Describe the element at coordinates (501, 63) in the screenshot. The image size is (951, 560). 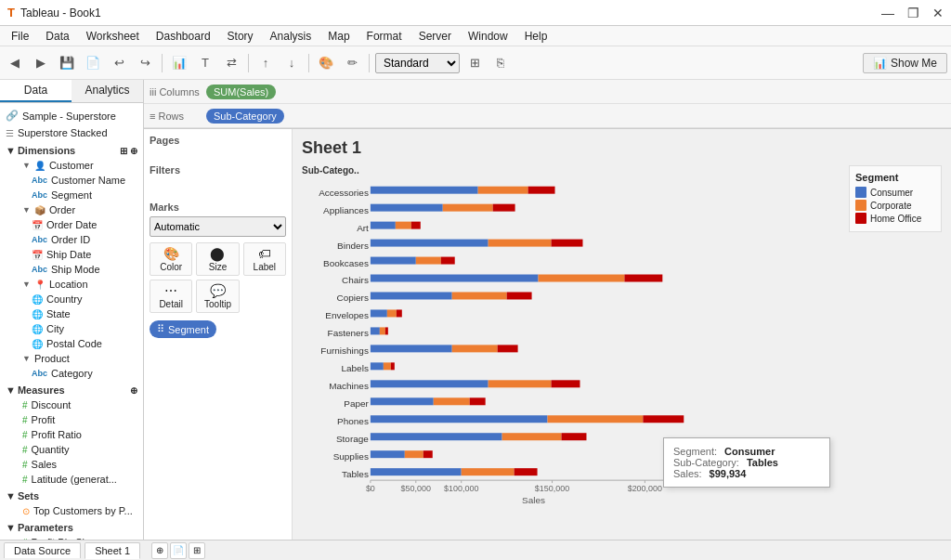
I see `toolbar-share-btn: ⎘` at that location.